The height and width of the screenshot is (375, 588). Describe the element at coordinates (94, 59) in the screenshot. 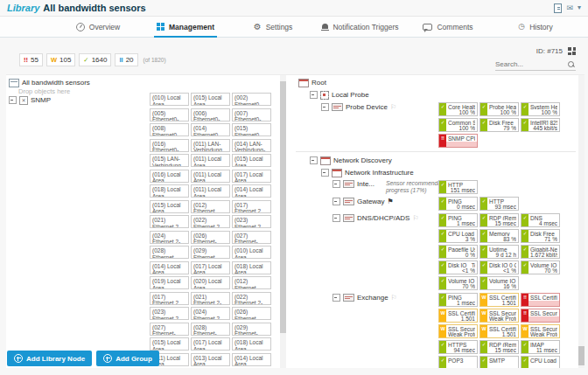

I see `status-badge-up: ✓1640` at that location.